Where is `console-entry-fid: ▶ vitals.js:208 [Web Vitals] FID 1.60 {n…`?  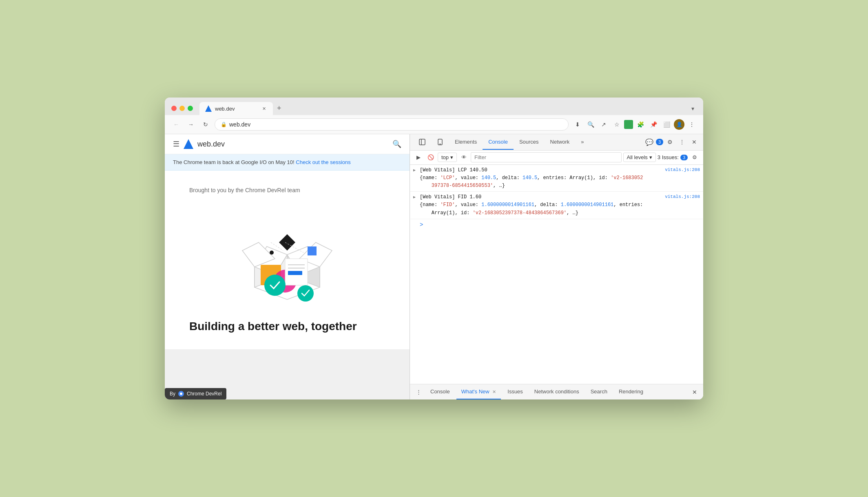 console-entry-fid: ▶ vitals.js:208 [Web Vitals] FID 1.60 {n… is located at coordinates (556, 206).